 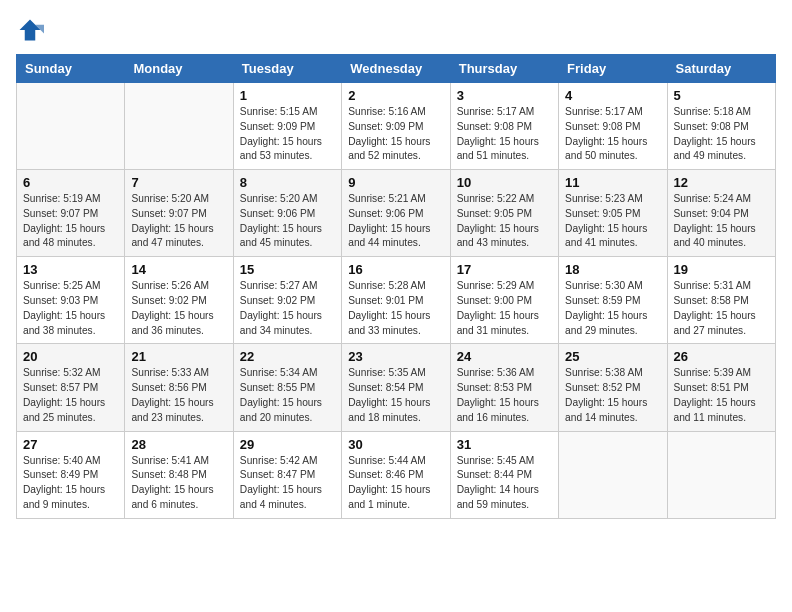 I want to click on day-info: Sunrise: 5:19 AM Sunset: 9:07 PM Dayligh…, so click(x=70, y=222).